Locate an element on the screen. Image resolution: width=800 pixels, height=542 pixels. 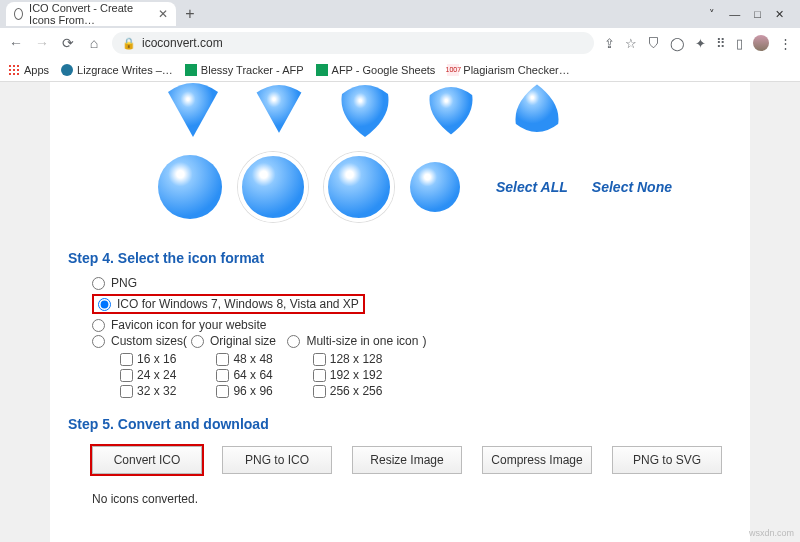
size-48: 48 x 48 is located at coordinates (244, 359).